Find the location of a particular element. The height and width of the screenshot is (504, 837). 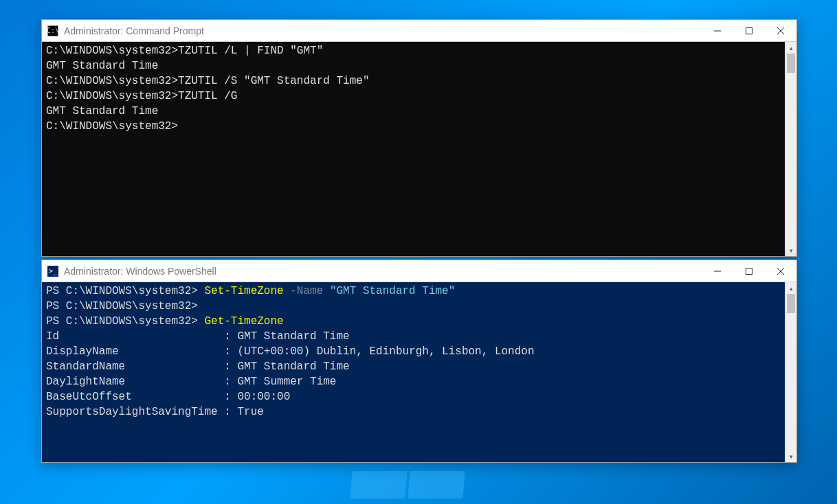

window-title-cmd: Administrator: Command Prompt is located at coordinates (383, 31).